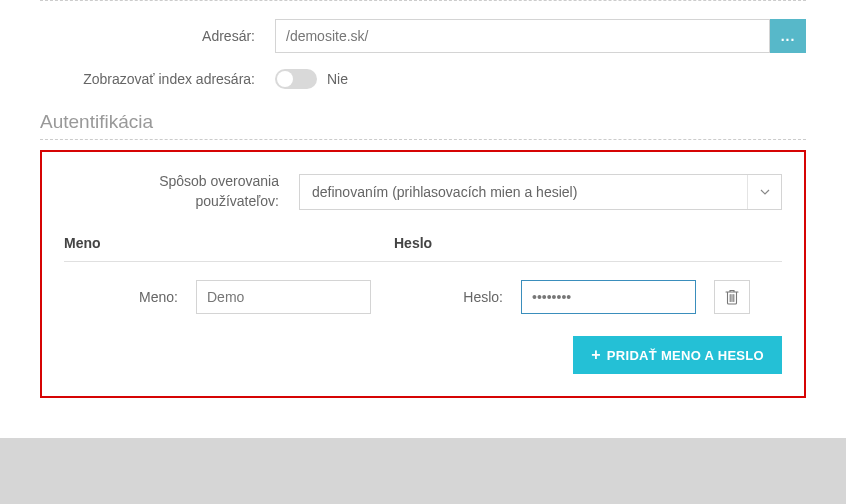 The image size is (846, 504). I want to click on divider-top, so click(423, 10).